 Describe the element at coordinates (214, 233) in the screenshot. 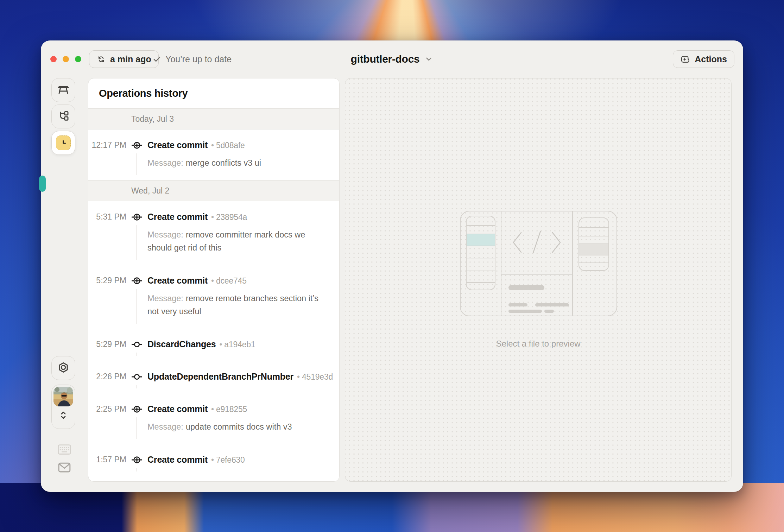

I see `operation-entry: 5:31 PM Create commit•238954a Message:re…` at that location.